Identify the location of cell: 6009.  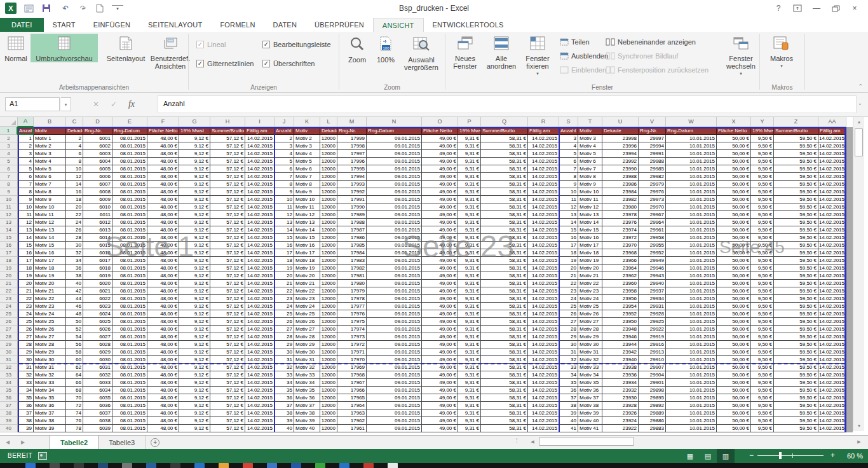
(98, 200).